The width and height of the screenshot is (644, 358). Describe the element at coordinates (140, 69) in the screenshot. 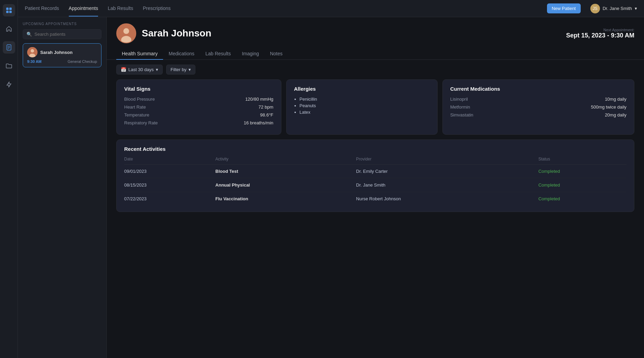

I see `date-range-filter: 📅 Last 30 days ▾` at that location.